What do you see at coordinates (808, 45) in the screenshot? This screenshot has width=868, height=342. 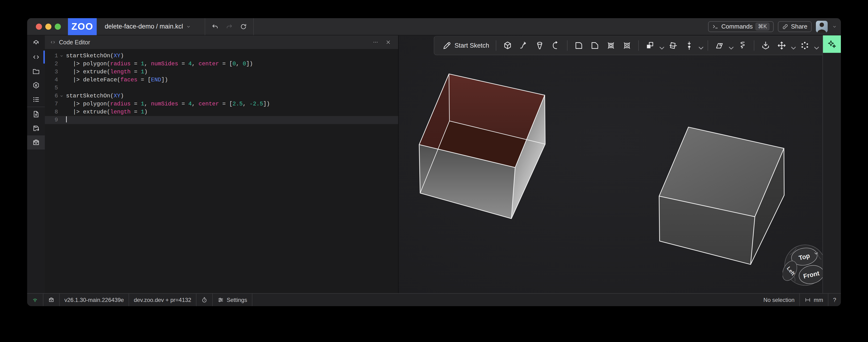 I see `pattern-button` at bounding box center [808, 45].